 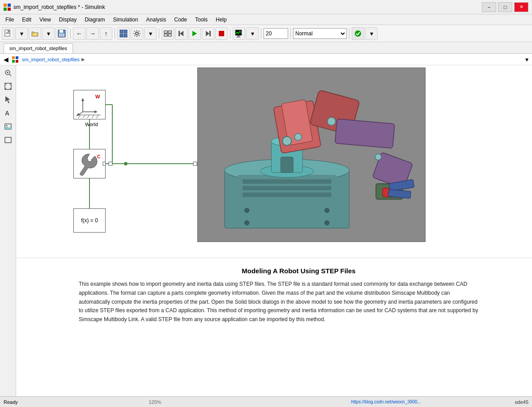 I want to click on maximize-button: □, so click(x=505, y=7).